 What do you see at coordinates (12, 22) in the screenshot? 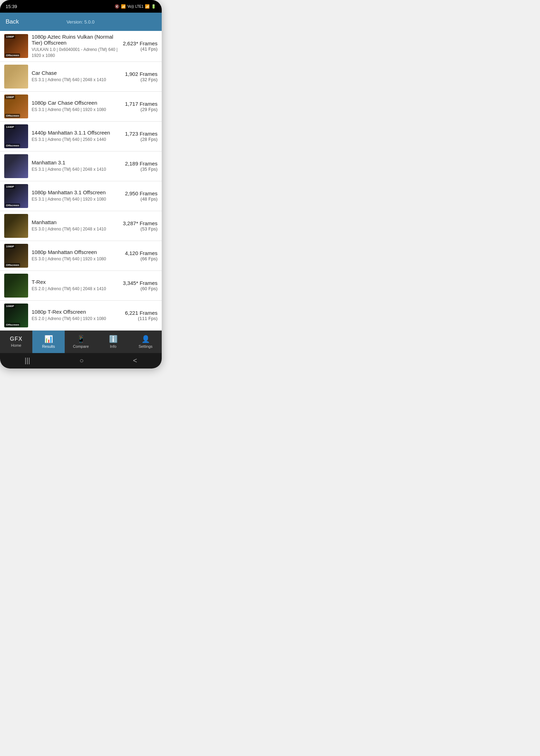
I see `back-button: Back` at bounding box center [12, 22].